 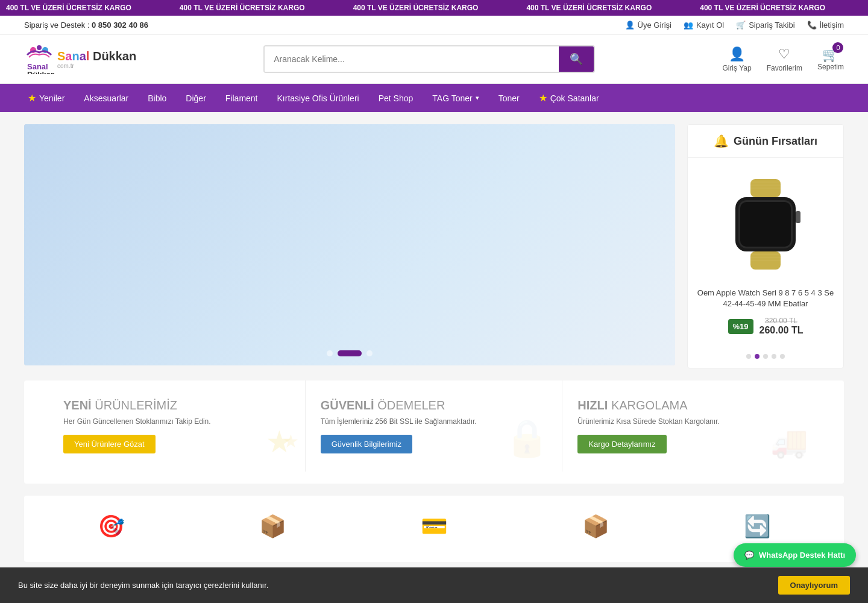 I want to click on deal-product-name: Oem Apple Watch Seri 9 8 7 6 5 4 3 Se 42…, so click(x=766, y=298).